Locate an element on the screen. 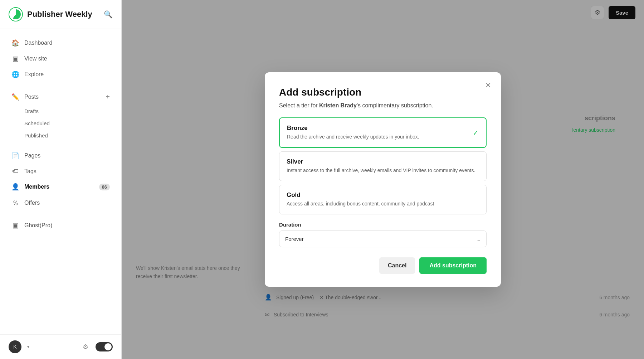 Image resolution: width=644 pixels, height=359 pixels. toggle-knob is located at coordinates (108, 347).